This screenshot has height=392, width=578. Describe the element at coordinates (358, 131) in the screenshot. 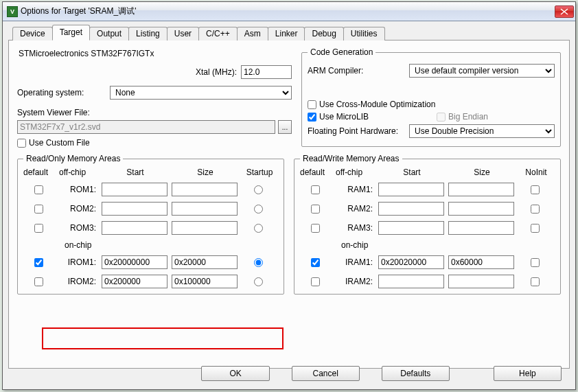

I see `fpu-label: Floating Point Hardware:` at that location.